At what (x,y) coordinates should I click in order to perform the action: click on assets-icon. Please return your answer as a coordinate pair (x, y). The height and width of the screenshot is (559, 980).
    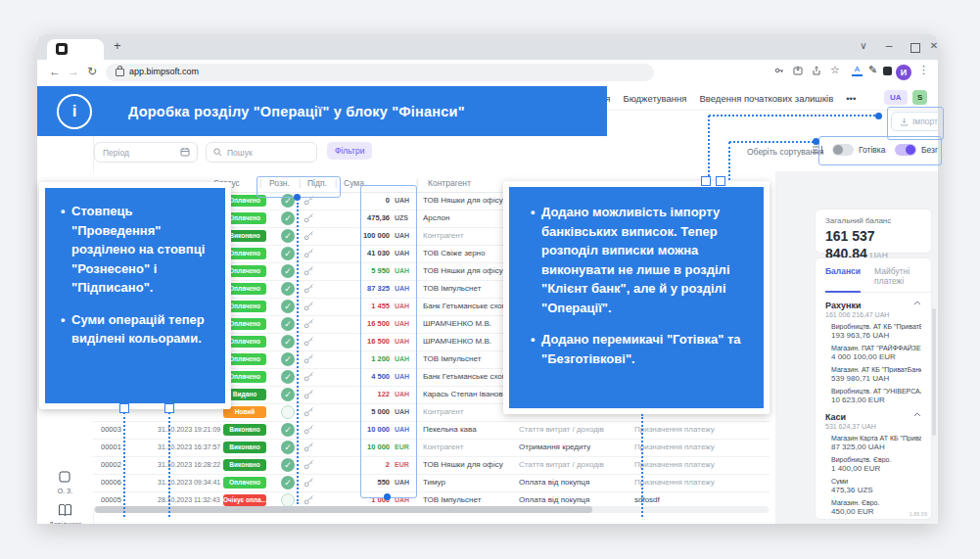
    Looking at the image, I should click on (66, 478).